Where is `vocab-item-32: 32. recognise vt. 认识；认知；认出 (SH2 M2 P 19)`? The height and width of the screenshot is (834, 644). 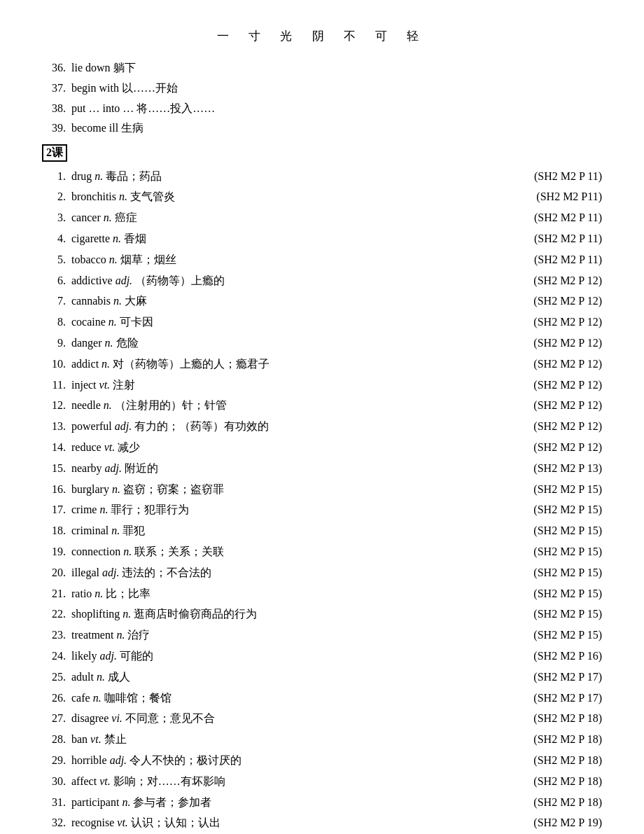
vocab-item-32: 32. recognise vt. 认识；认知；认出 (SH2 M2 P 19) is located at coordinates (322, 823).